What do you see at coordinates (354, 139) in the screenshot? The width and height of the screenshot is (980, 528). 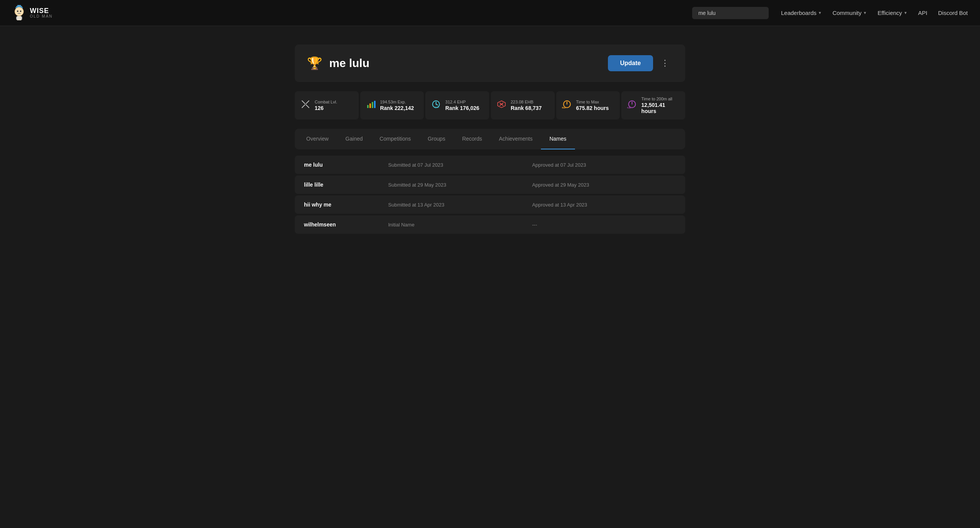 I see `tab-gained: Gained` at bounding box center [354, 139].